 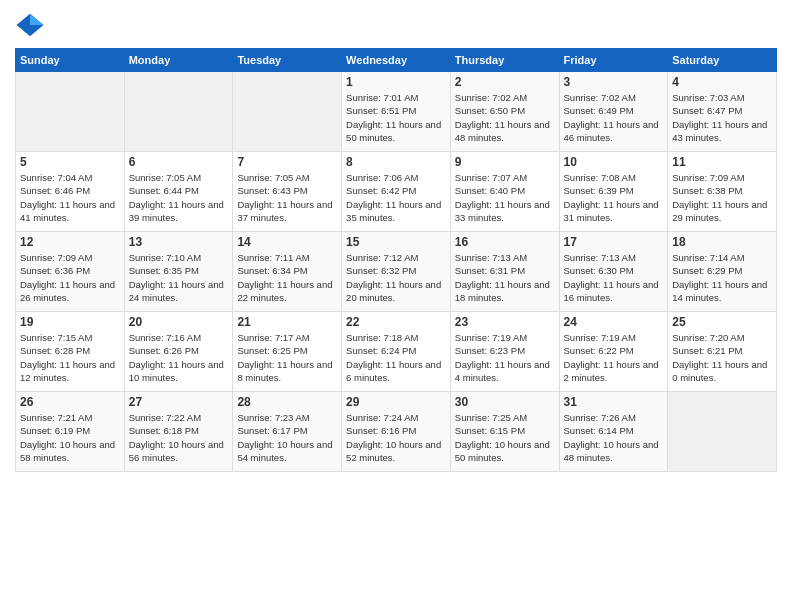 I want to click on day-info: Sunrise: 7:17 AM Sunset: 6:25 PM Dayligh…, so click(x=287, y=358).